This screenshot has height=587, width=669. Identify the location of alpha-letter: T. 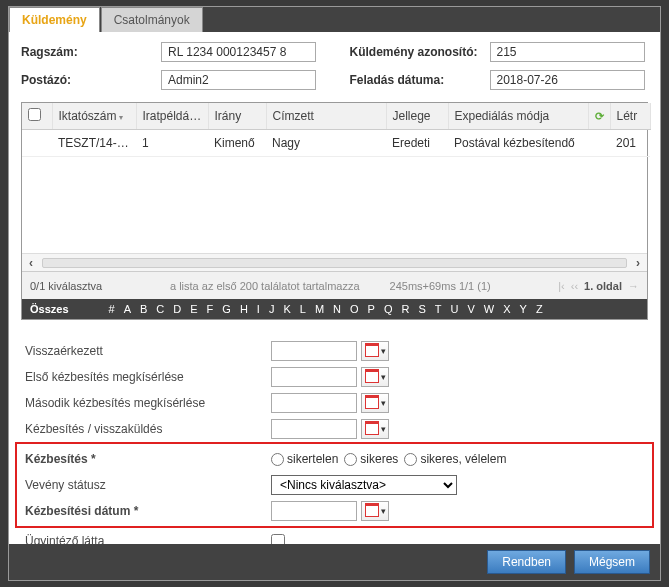
(438, 309).